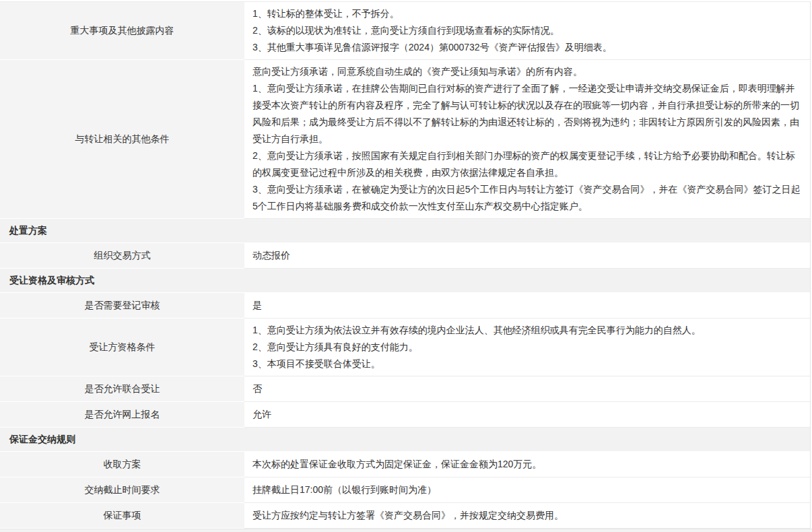 Image resolution: width=812 pixels, height=532 pixels. I want to click on value-line: 1、转让标的整体受让，不予拆分。, so click(527, 13).